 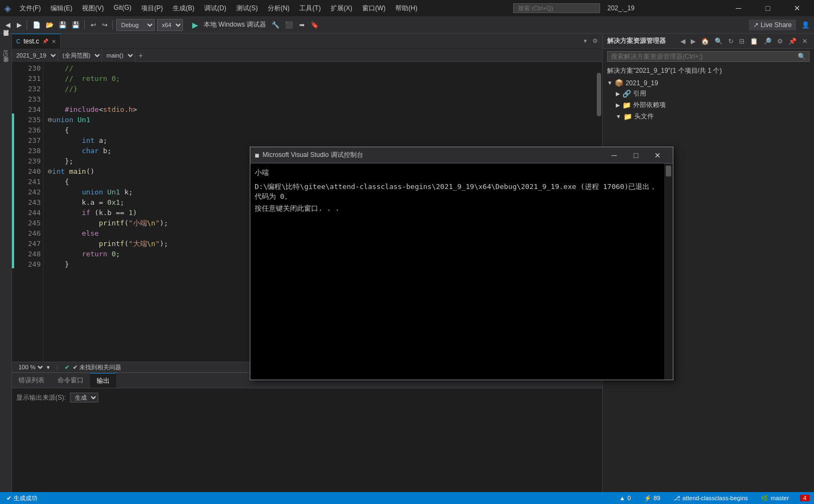 What do you see at coordinates (793, 41) in the screenshot?
I see `sb-pin: 📌` at bounding box center [793, 41].